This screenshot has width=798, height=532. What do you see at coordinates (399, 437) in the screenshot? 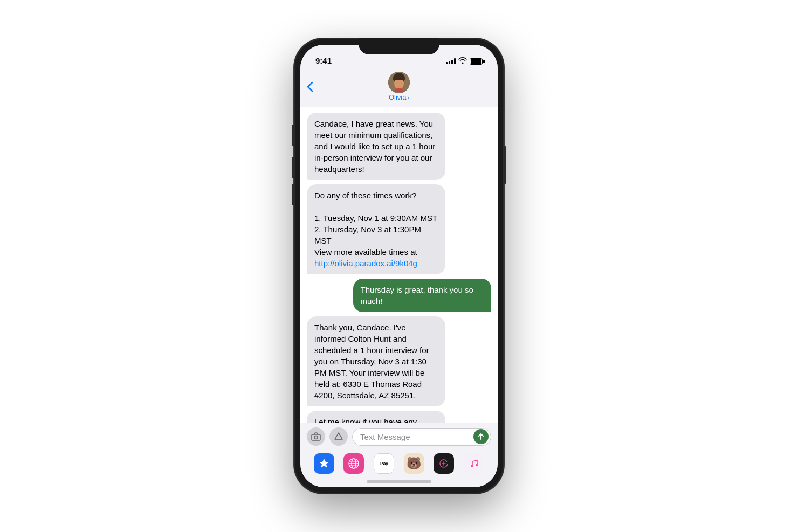
I see `input-area: Text Message` at bounding box center [399, 437].